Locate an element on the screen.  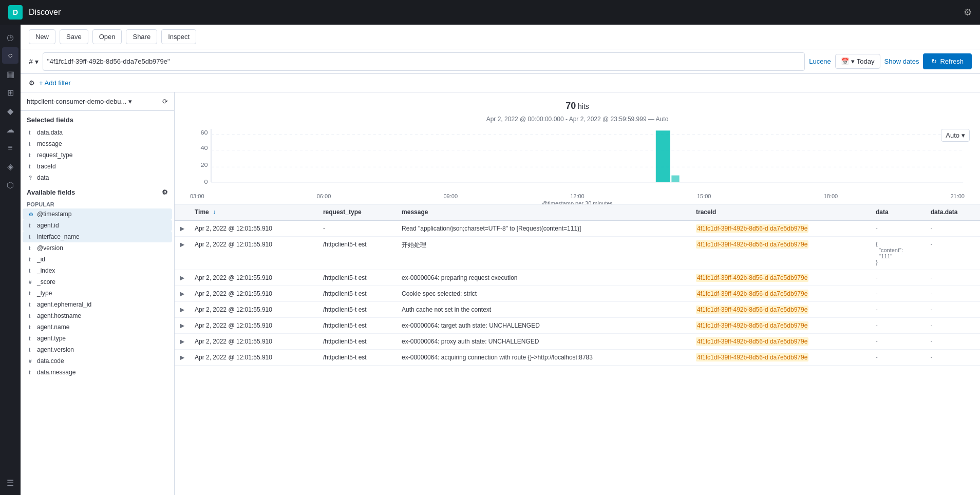
available-field-item: t_id is located at coordinates (98, 259).